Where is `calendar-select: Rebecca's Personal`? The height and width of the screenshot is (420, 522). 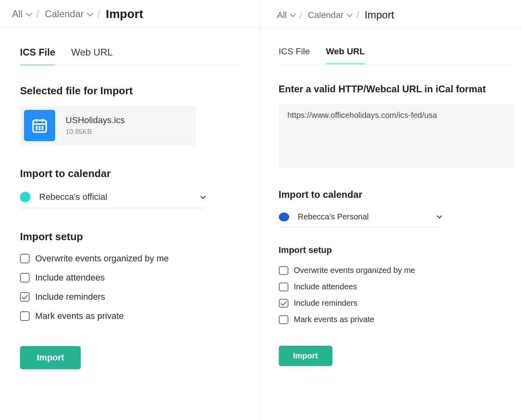 calendar-select: Rebecca's Personal is located at coordinates (360, 218).